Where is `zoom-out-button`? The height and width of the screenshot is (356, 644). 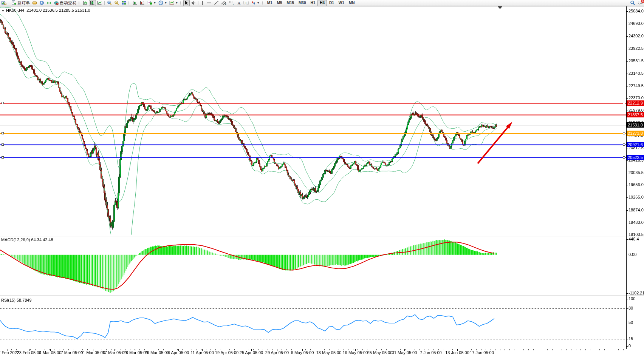
zoom-out-button is located at coordinates (116, 3).